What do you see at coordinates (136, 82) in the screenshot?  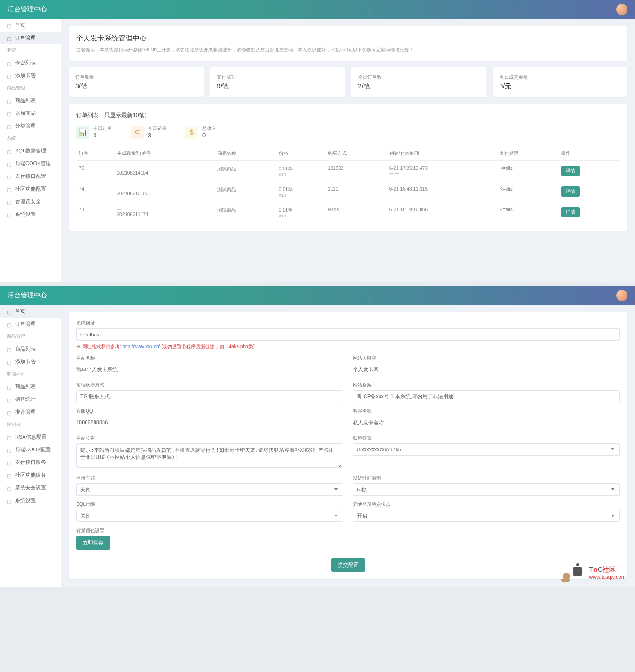 I see `stat-card: 订单数量3/笔` at bounding box center [136, 82].